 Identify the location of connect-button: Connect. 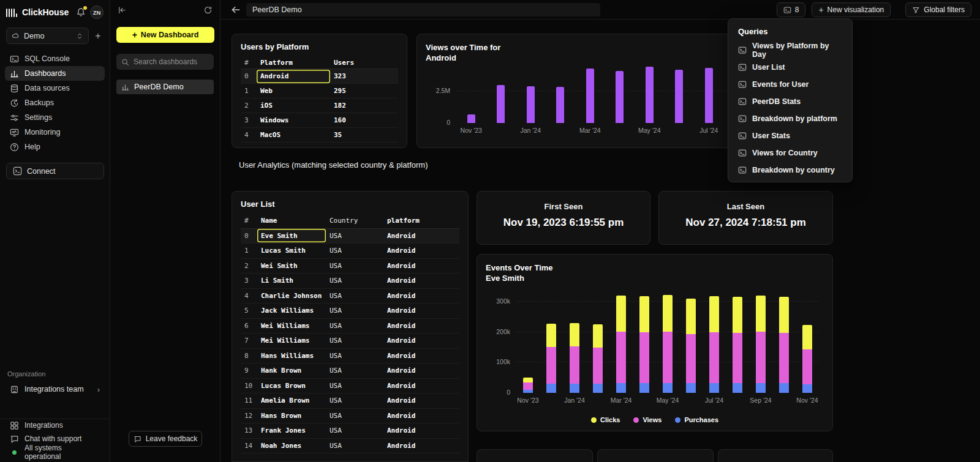
(55, 171).